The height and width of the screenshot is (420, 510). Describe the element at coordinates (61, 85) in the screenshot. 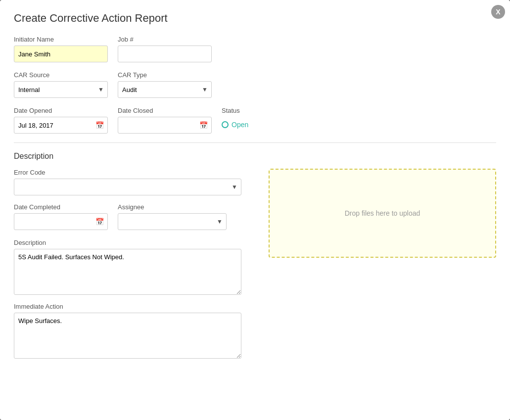

I see `car-source-group: CAR Source Internal External Customer ▼` at that location.